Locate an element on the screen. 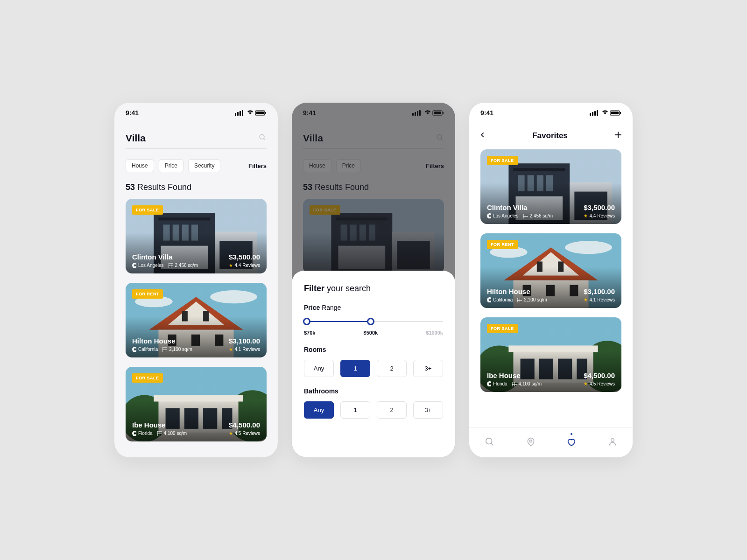 The image size is (747, 560). listing-location: Florida is located at coordinates (142, 433).